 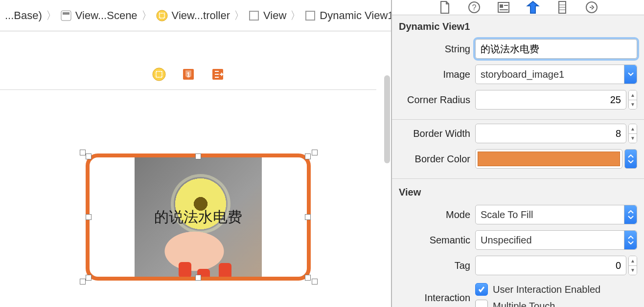 I want to click on first-responder-icon: 1, so click(x=188, y=74).